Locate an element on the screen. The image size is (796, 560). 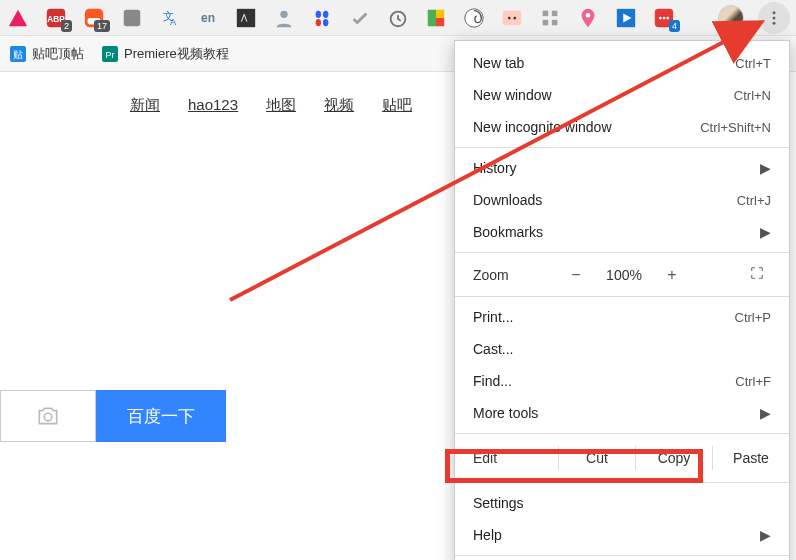
nav-video: 视频 is located at coordinates (339, 106).